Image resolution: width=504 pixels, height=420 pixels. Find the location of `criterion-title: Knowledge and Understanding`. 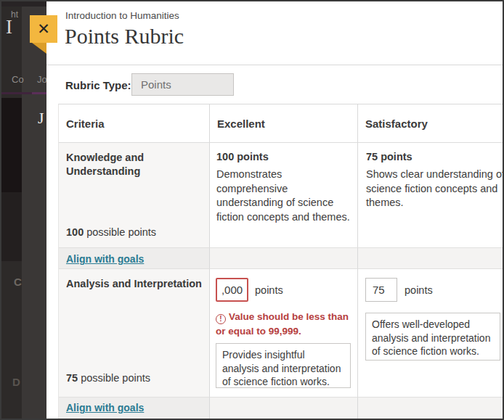

criterion-title: Knowledge and Understanding is located at coordinates (128, 164).